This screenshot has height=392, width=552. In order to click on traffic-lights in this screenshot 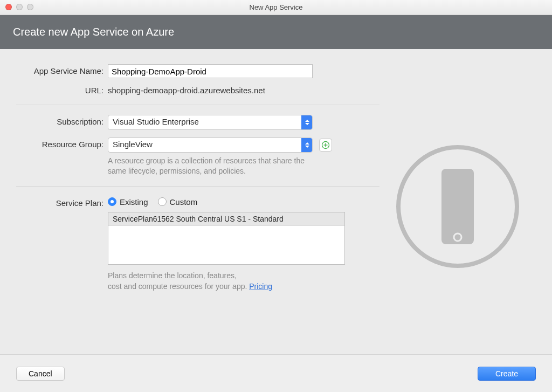, I will do `click(19, 7)`.